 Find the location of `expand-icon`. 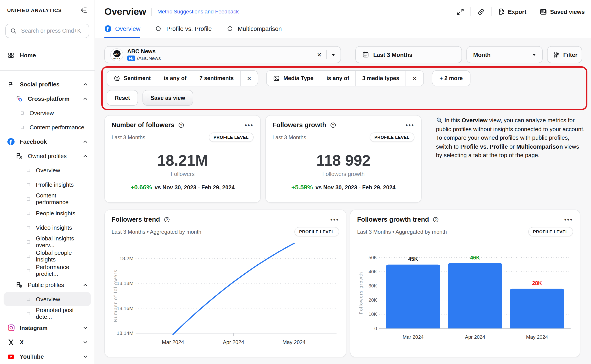

expand-icon is located at coordinates (460, 12).